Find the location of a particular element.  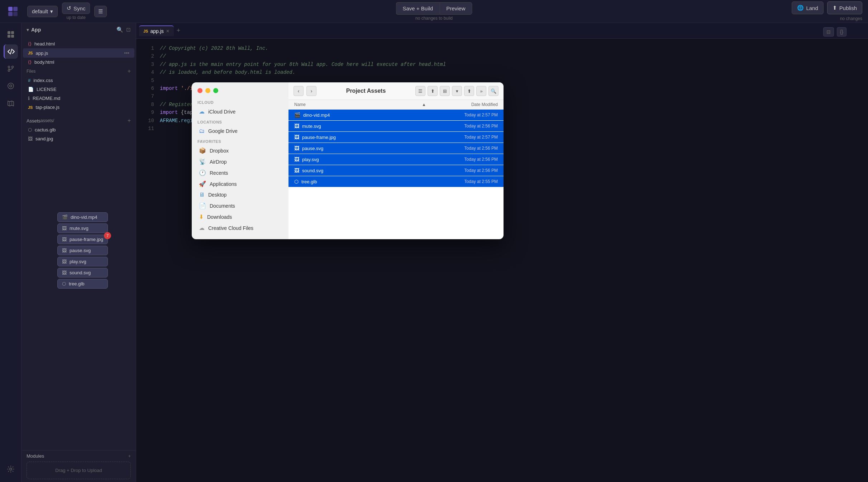

dragged-file-pause: 🖼 pause.svg is located at coordinates (82, 251).